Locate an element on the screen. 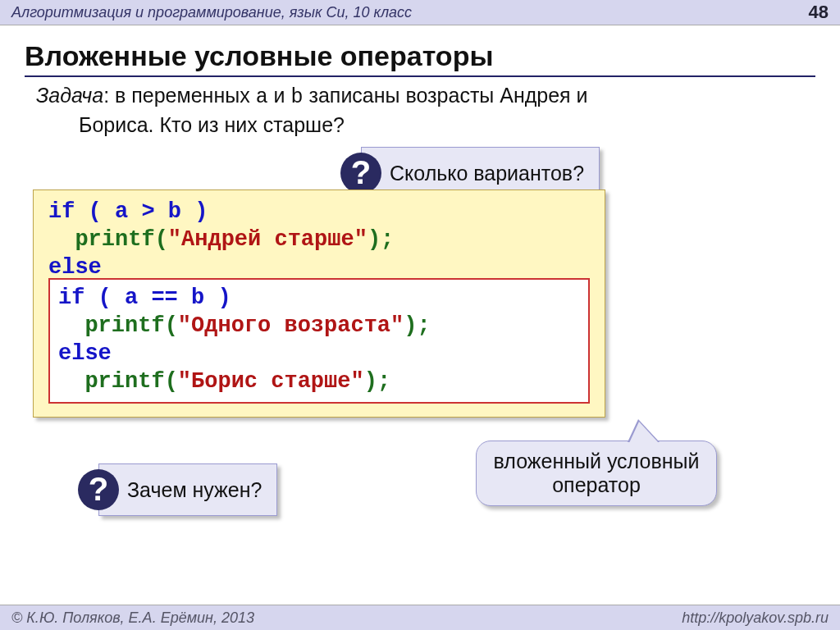  code-line: if ( a > b ) is located at coordinates (319, 212).